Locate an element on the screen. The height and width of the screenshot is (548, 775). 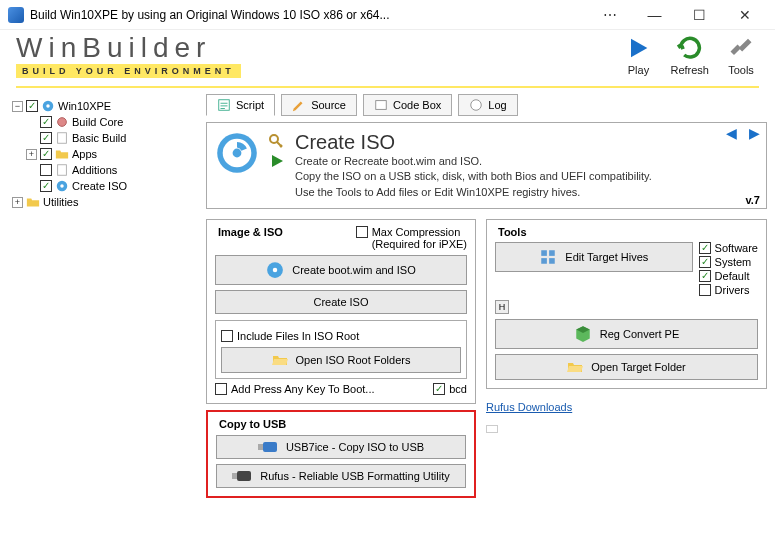
copy-usb-group: Copy to USB USB7ice - Copy ISO to USB Ru… is located at coordinates (341, 454).